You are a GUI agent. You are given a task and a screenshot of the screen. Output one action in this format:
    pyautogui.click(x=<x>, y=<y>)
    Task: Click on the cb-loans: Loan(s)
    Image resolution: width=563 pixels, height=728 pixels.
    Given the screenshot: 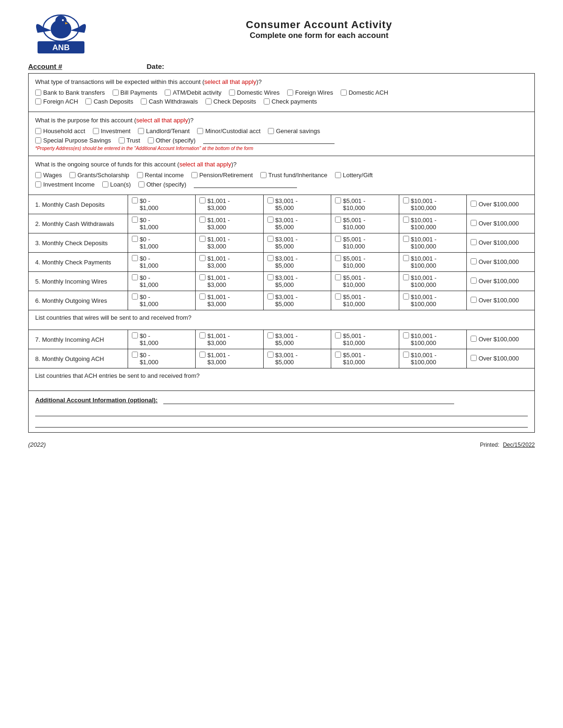 What is the action you would take?
    pyautogui.click(x=116, y=185)
    